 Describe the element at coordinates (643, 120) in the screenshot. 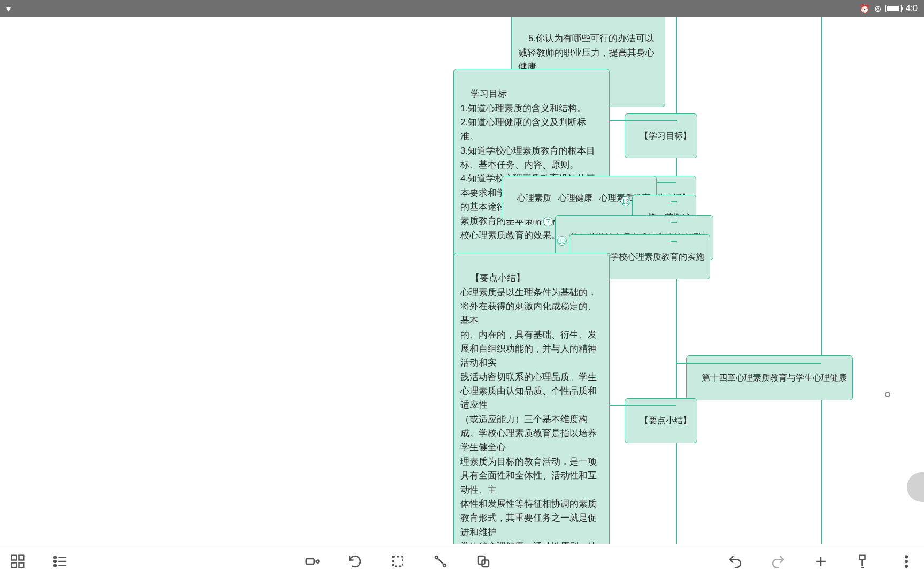

I see `edge-objectives-label` at that location.